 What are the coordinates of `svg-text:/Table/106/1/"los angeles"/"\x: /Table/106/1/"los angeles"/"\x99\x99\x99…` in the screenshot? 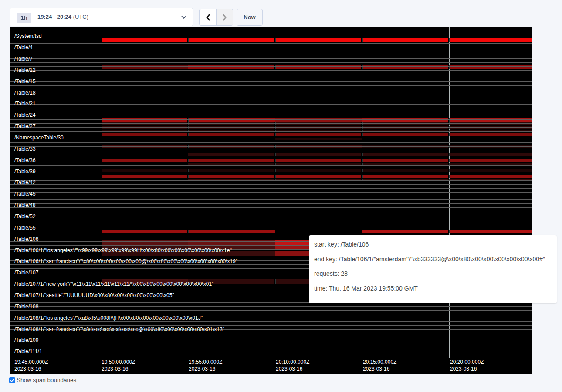 It's located at (123, 250).